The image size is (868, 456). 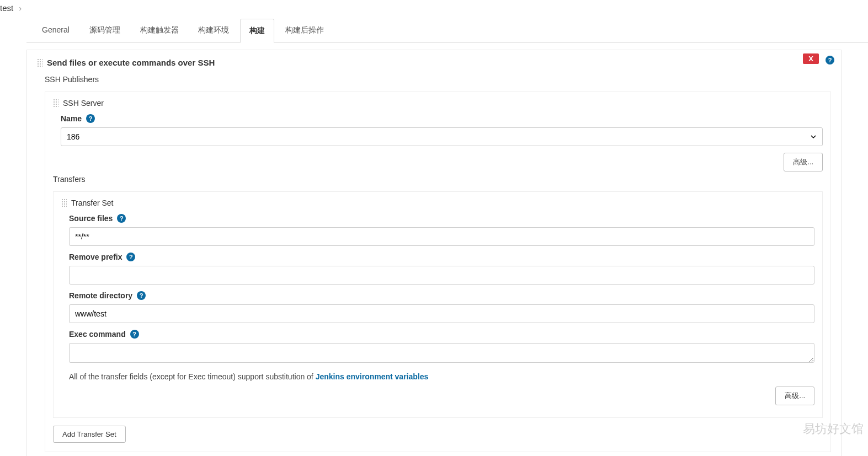 What do you see at coordinates (441, 275) in the screenshot?
I see `remove-prefix-input` at bounding box center [441, 275].